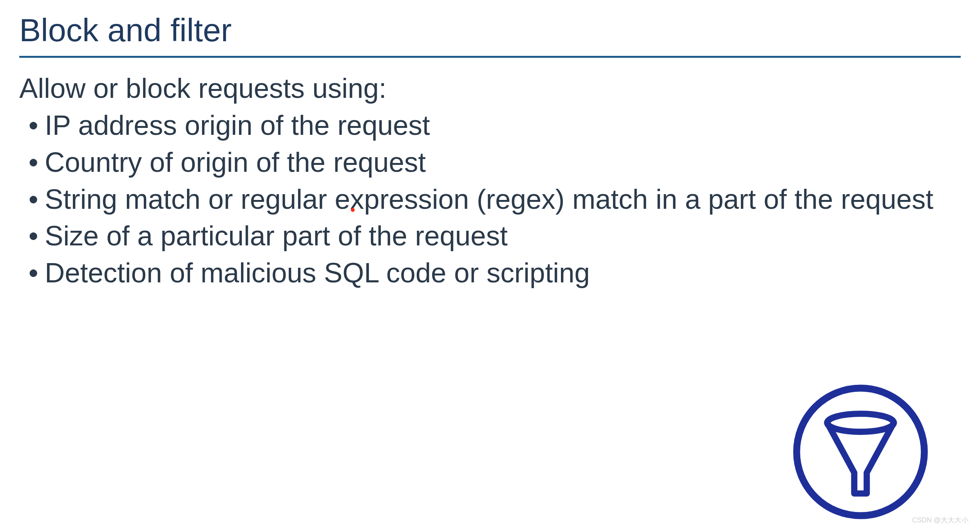  What do you see at coordinates (495, 163) in the screenshot?
I see `bullet-item: Country of origin of the request` at bounding box center [495, 163].